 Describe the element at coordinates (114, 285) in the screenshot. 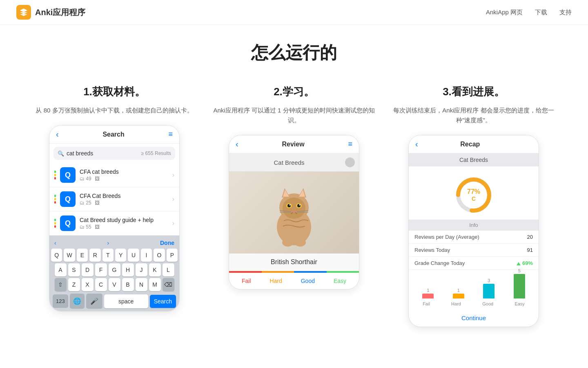

I see `key-v: V` at that location.